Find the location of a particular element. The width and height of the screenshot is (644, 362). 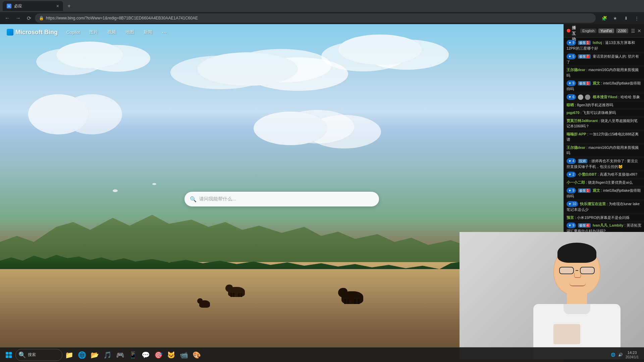

favorites-button: ★ is located at coordinates (615, 18).